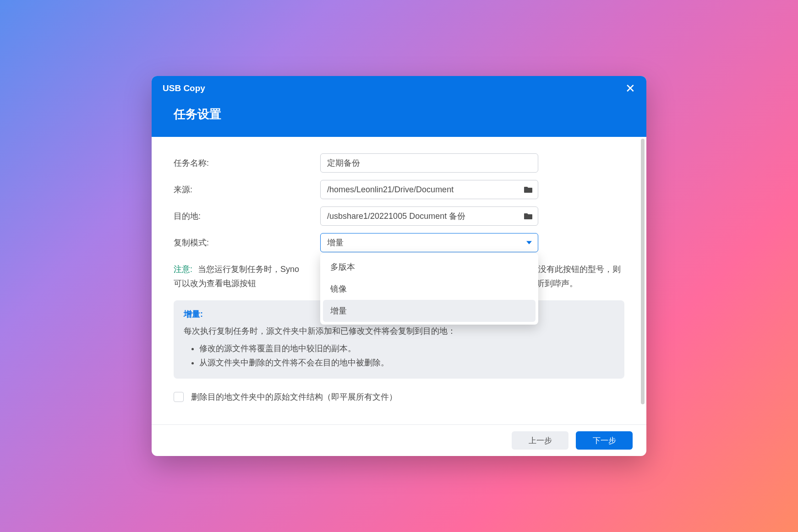 This screenshot has width=798, height=532. I want to click on dropdown-option-multi: 多版本, so click(429, 267).